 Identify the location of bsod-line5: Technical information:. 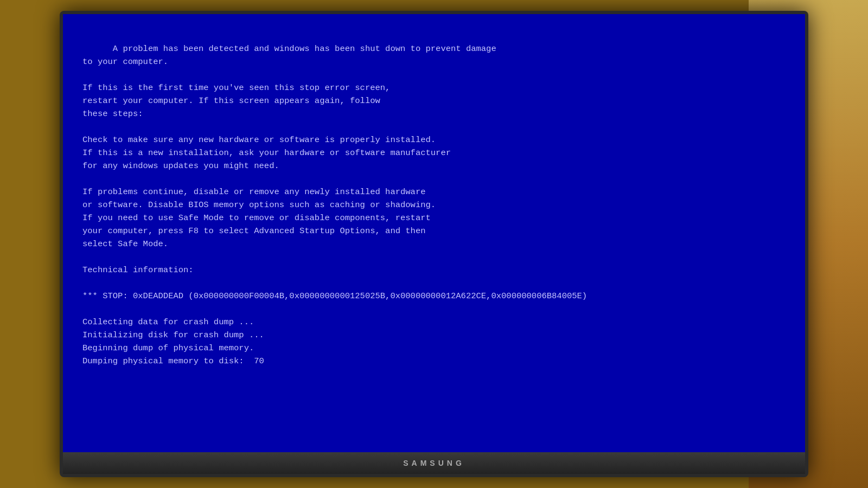
(138, 270).